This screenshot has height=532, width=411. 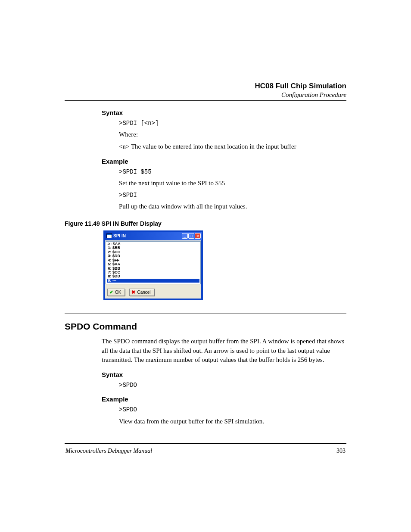 I want to click on page-number: 303, so click(x=341, y=451).